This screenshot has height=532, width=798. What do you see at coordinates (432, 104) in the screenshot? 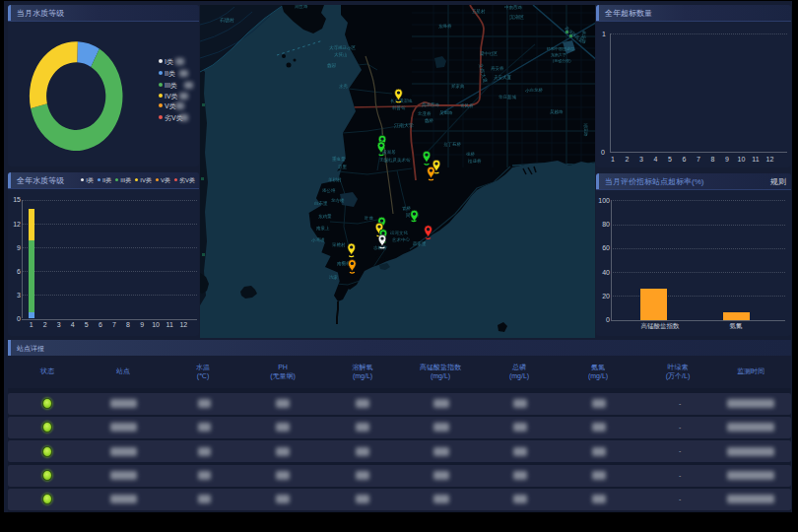
I see `svg-text: 高浪西路` at bounding box center [432, 104].